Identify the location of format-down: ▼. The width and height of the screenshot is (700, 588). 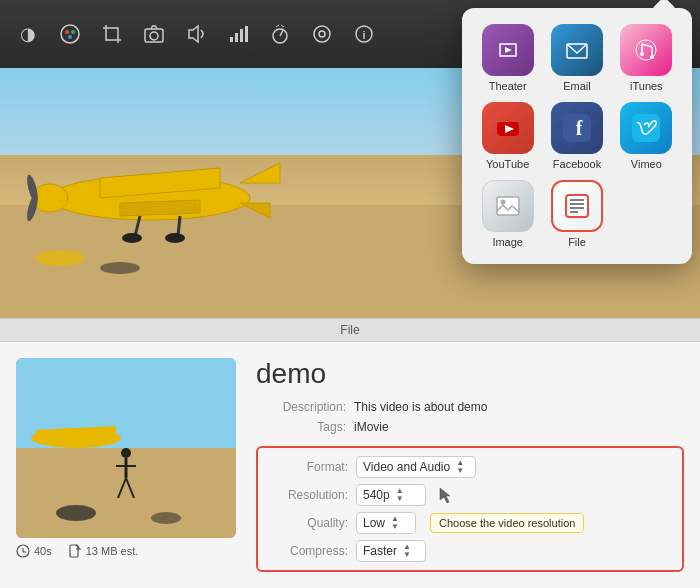
(460, 471).